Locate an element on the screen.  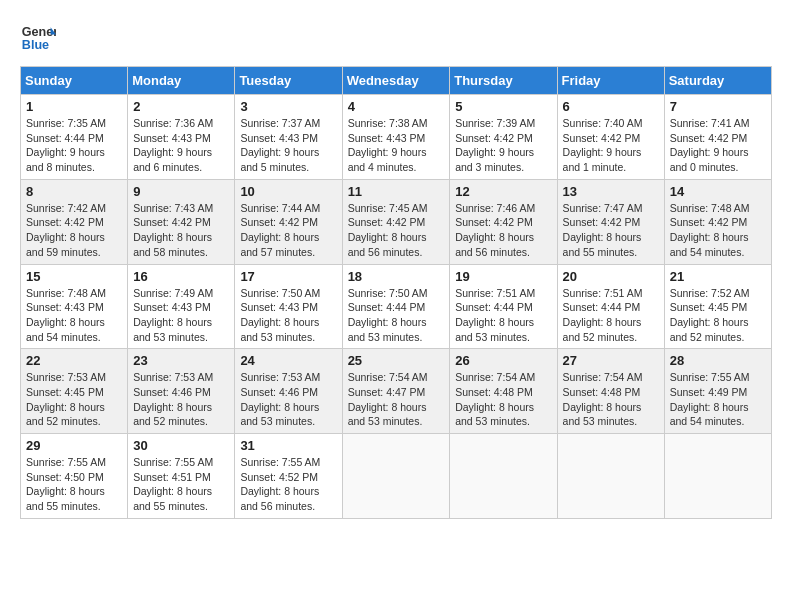
calendar-cell: 30Sunrise: 7:55 AM Sunset: 4:51 PM Dayli… is located at coordinates (182, 476).